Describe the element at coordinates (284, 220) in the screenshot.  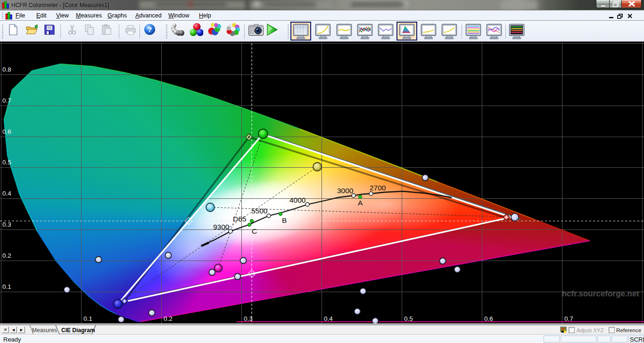
I see `svg-text: B` at that location.